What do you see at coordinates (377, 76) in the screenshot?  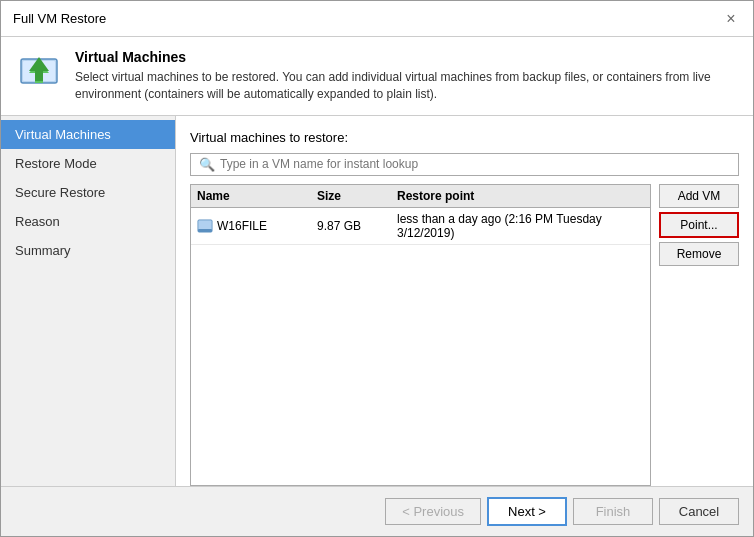 I see `header-section: Virtual Machines Select virtual machines…` at bounding box center [377, 76].